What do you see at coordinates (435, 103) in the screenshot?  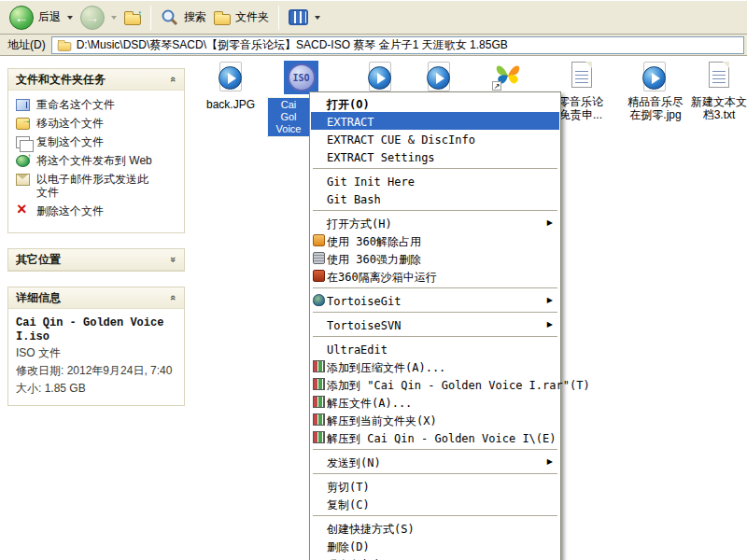 I see `menu-item-open: 打开(O)` at bounding box center [435, 103].